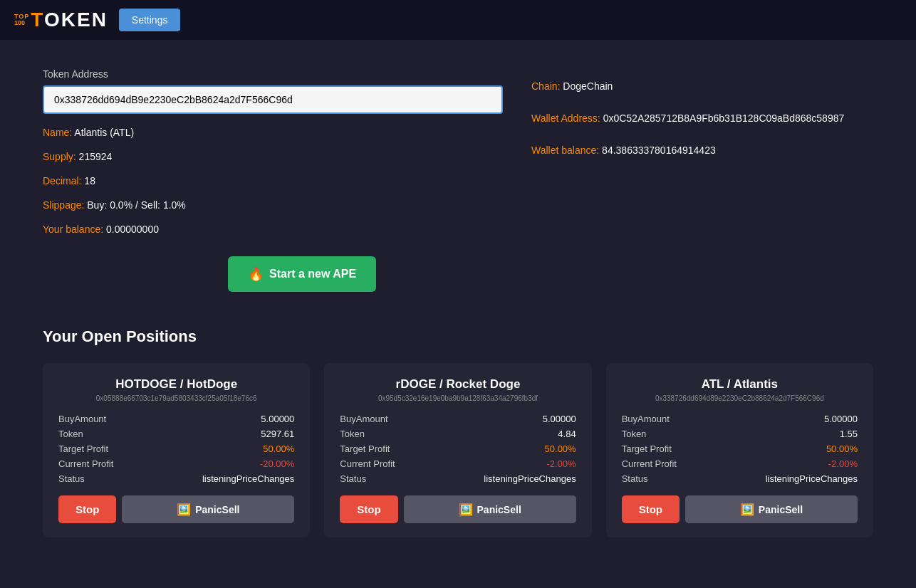 The height and width of the screenshot is (588, 916). I want to click on logo-token-text: TOKEN, so click(69, 20).